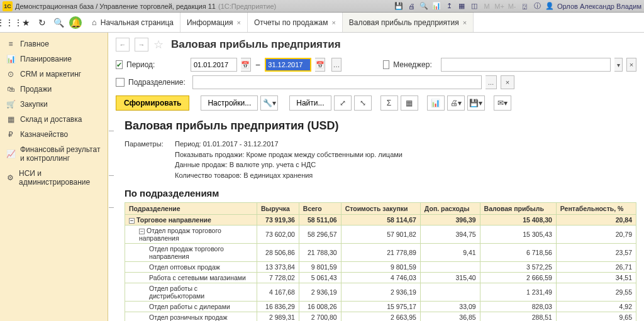  I want to click on manager-dropdown-button: ▾, so click(619, 65).